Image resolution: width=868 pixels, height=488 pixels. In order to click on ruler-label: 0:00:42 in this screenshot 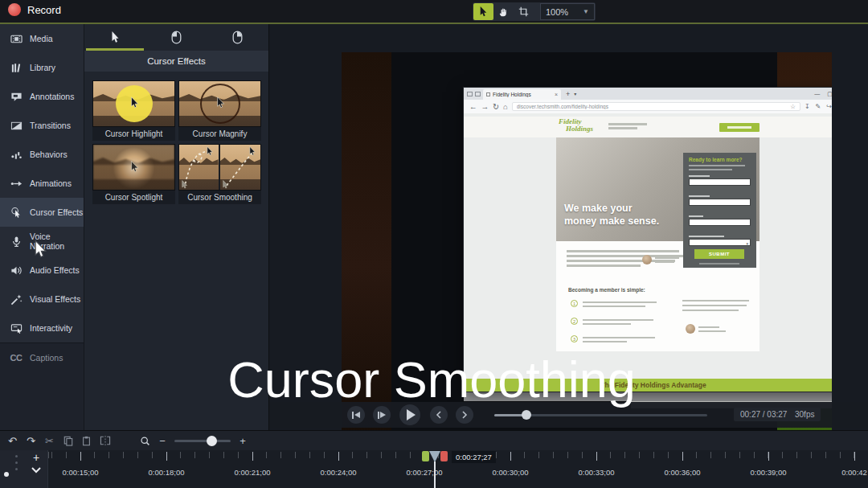, I will do `click(854, 473)`.